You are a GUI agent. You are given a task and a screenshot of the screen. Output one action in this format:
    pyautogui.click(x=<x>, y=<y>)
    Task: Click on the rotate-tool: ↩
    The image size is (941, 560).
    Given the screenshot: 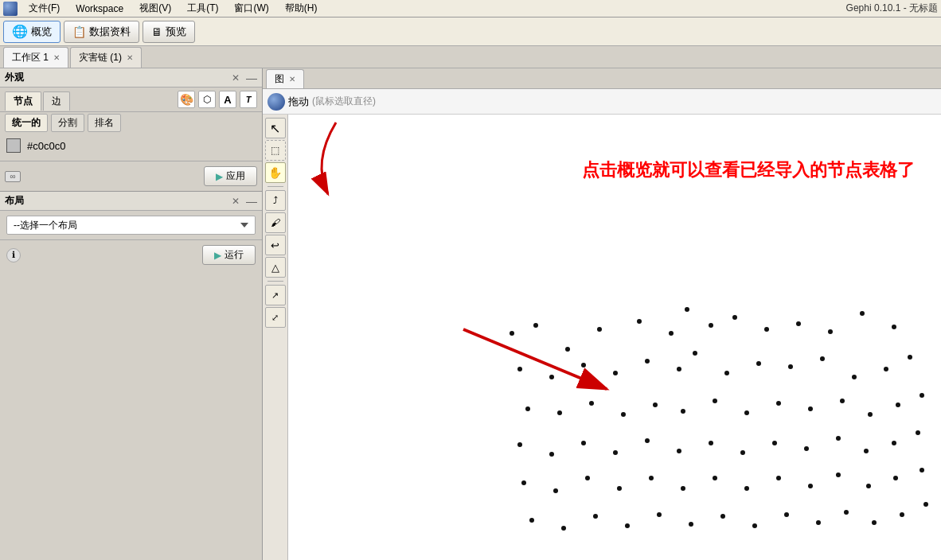 What is the action you would take?
    pyautogui.click(x=275, y=245)
    